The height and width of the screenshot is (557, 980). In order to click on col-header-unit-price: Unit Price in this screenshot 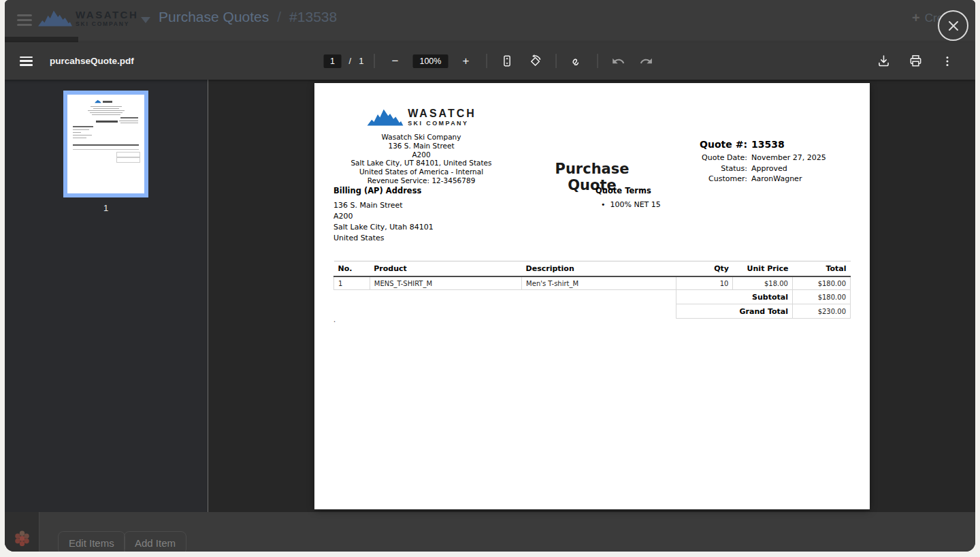, I will do `click(763, 270)`.